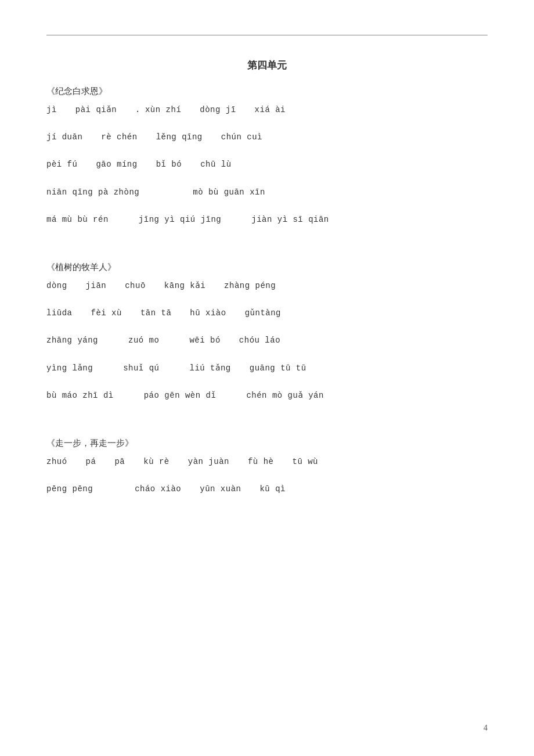 This screenshot has width=534, height=756. I want to click on pinyin-item: liú tǎng, so click(210, 368).